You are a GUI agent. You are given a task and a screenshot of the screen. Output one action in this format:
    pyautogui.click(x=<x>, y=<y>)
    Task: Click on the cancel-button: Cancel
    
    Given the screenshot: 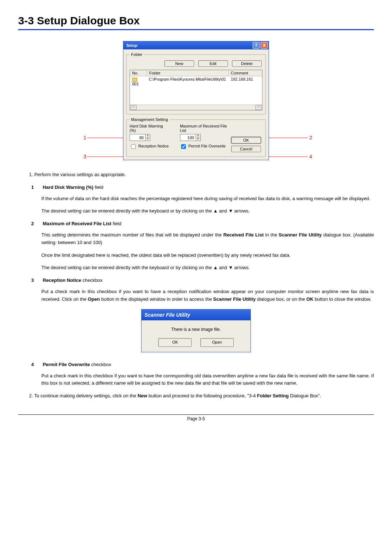 What is the action you would take?
    pyautogui.click(x=246, y=149)
    